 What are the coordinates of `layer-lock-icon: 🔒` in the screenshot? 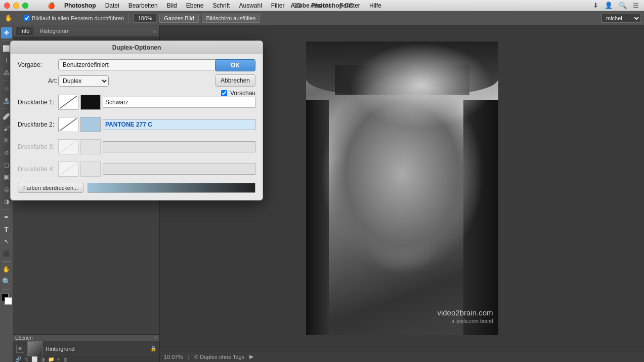 It's located at (153, 348).